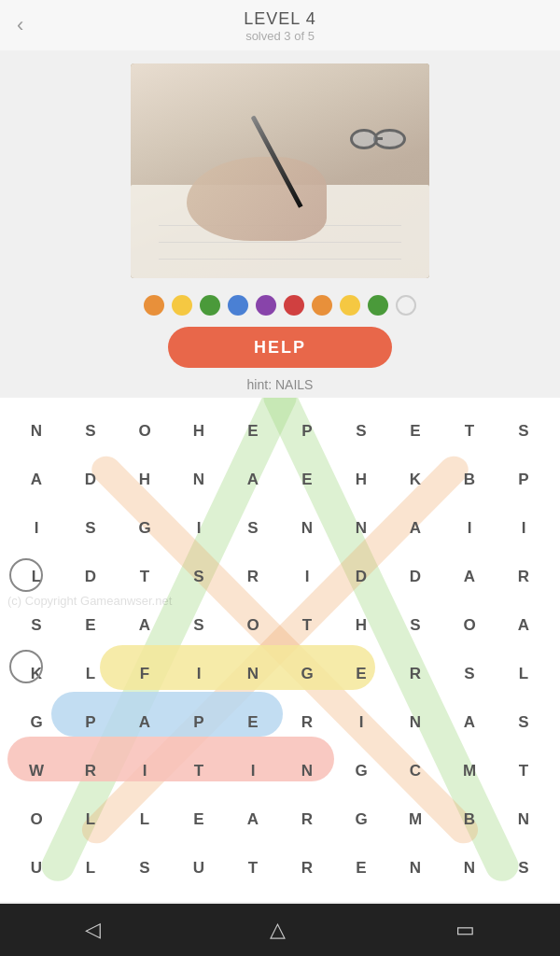  Describe the element at coordinates (91, 431) in the screenshot. I see `cell-0-1: S` at that location.